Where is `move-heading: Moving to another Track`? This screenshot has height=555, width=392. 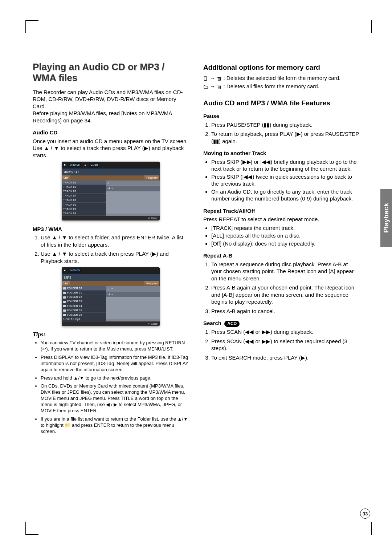 move-heading: Moving to another Track is located at coordinates (281, 153).